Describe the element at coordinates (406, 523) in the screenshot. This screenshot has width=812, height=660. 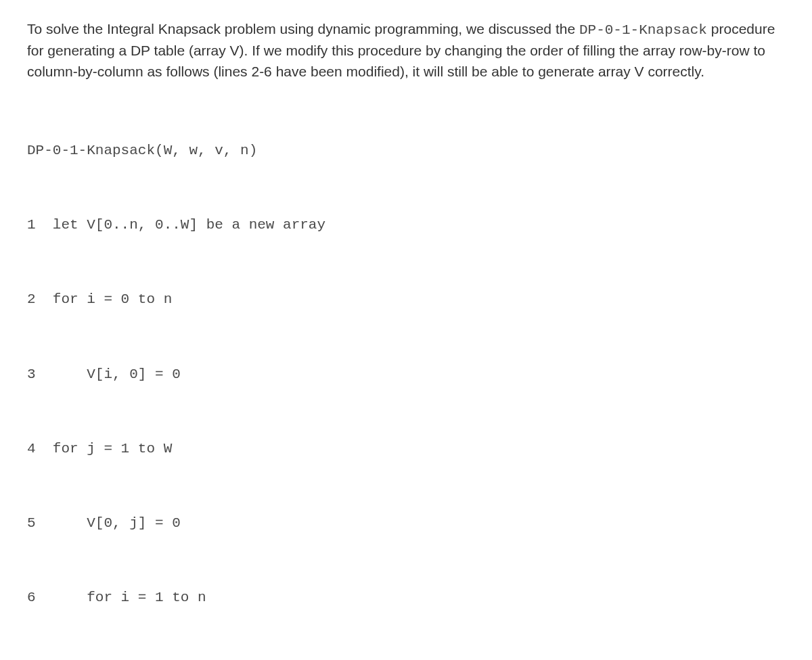
I see `code-line-5: 5 V[0, j] = 0` at that location.